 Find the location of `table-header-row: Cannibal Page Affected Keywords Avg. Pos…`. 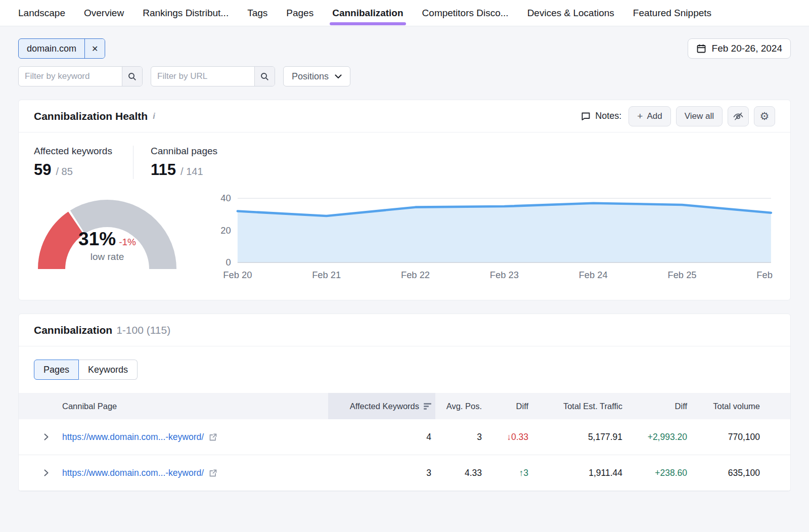

table-header-row: Cannibal Page Affected Keywords Avg. Pos… is located at coordinates (404, 406).